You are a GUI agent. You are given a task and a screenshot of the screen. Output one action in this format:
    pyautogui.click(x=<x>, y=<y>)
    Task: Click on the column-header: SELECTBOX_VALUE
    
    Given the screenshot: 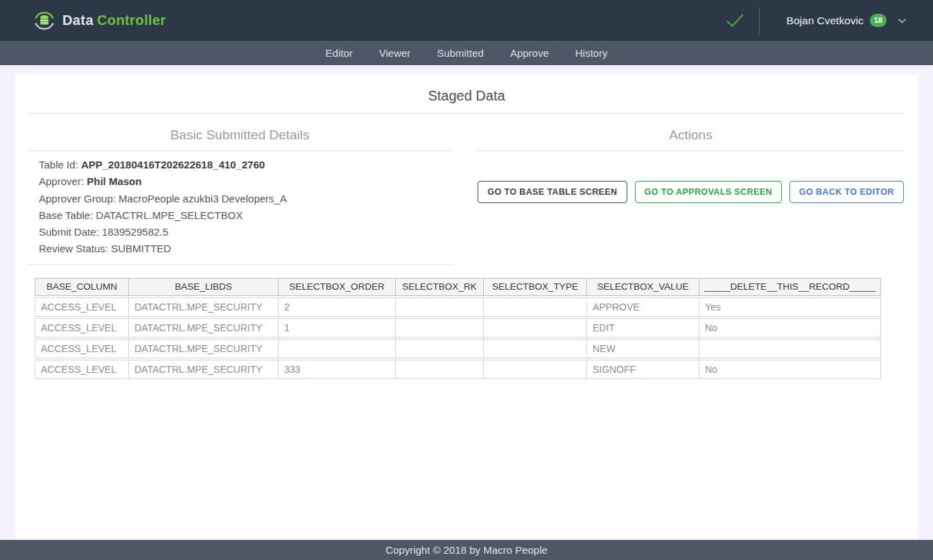 What is the action you would take?
    pyautogui.click(x=643, y=287)
    